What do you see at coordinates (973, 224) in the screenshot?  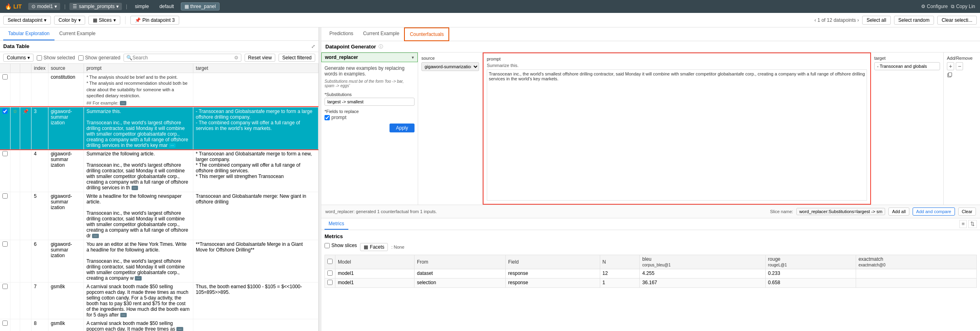 I see `metrics-columns-icon: ⇅` at bounding box center [973, 224].